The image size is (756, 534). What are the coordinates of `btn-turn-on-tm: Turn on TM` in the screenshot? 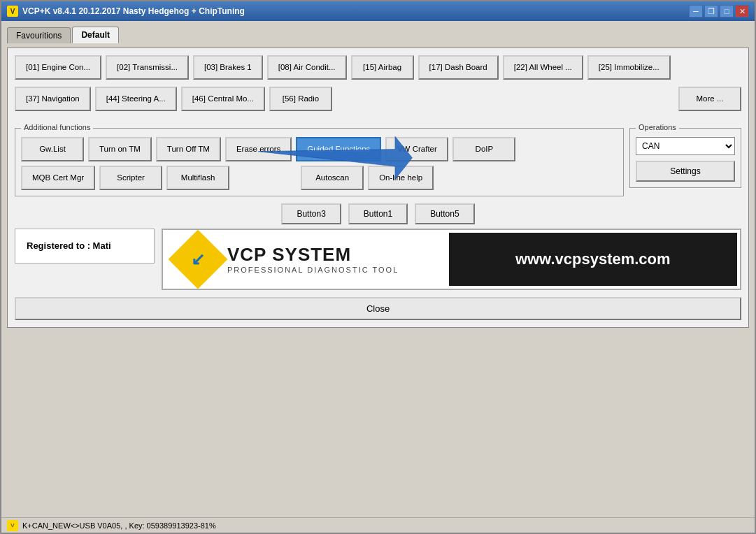 It's located at (120, 150).